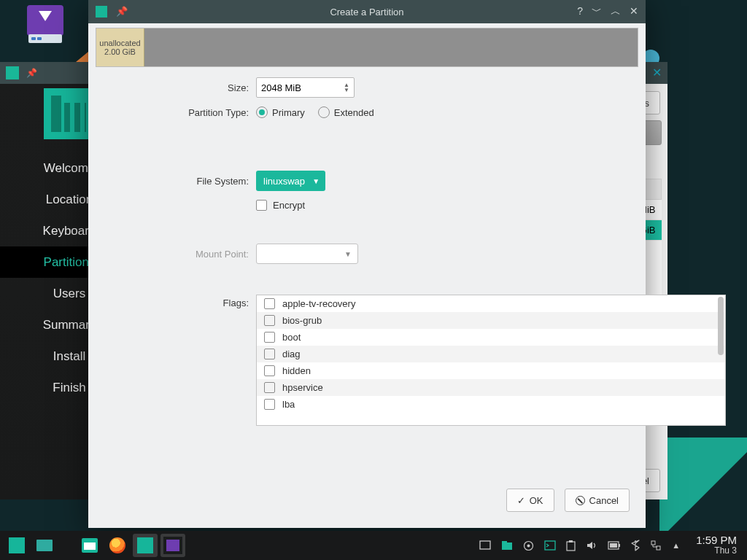 The height and width of the screenshot is (560, 747). What do you see at coordinates (120, 47) in the screenshot?
I see `unallocated-segment: unallocated 2.00 GiB` at bounding box center [120, 47].